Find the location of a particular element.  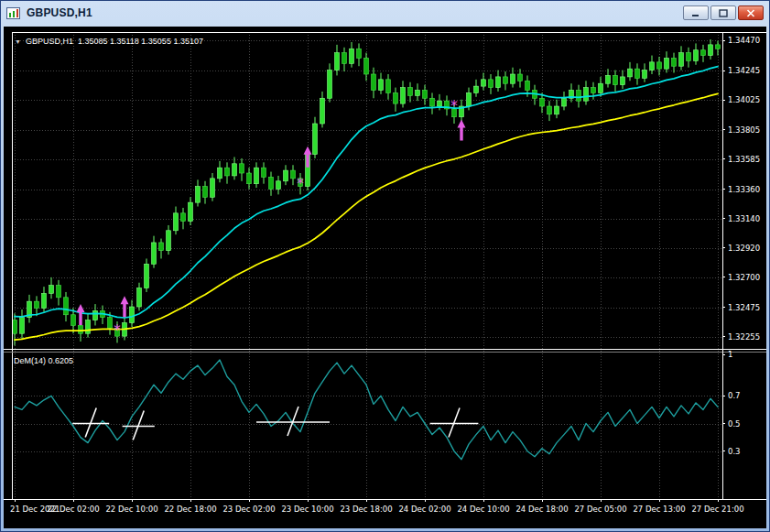

time-tick-label: 22 Dec 10:00 is located at coordinates (132, 509).